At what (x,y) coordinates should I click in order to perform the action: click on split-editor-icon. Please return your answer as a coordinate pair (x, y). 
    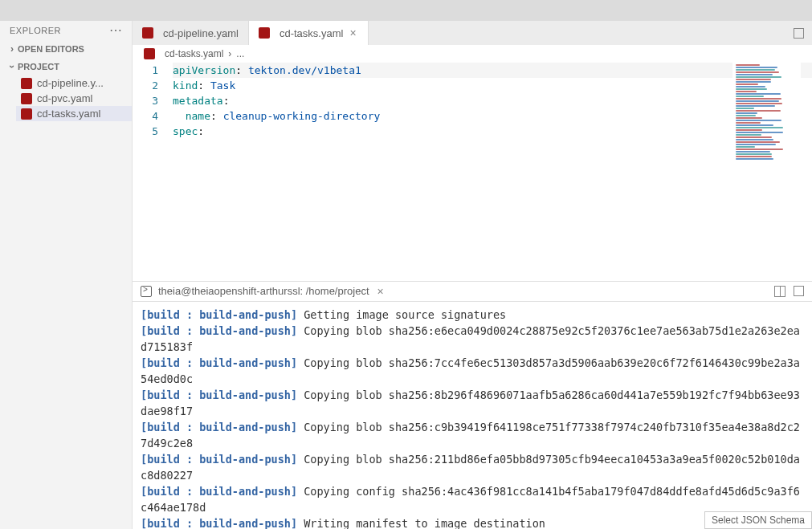
    Looking at the image, I should click on (798, 34).